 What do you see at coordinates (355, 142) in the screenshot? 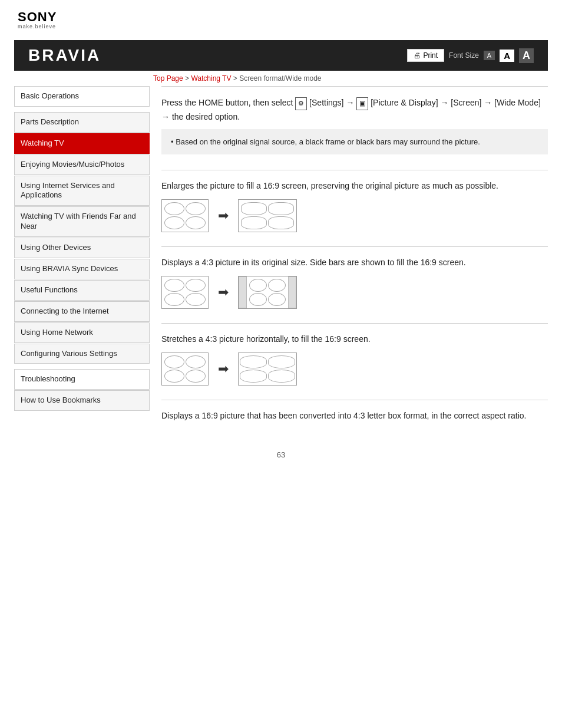
I see `note-box: • Based on the original signal source, a…` at bounding box center [355, 142].